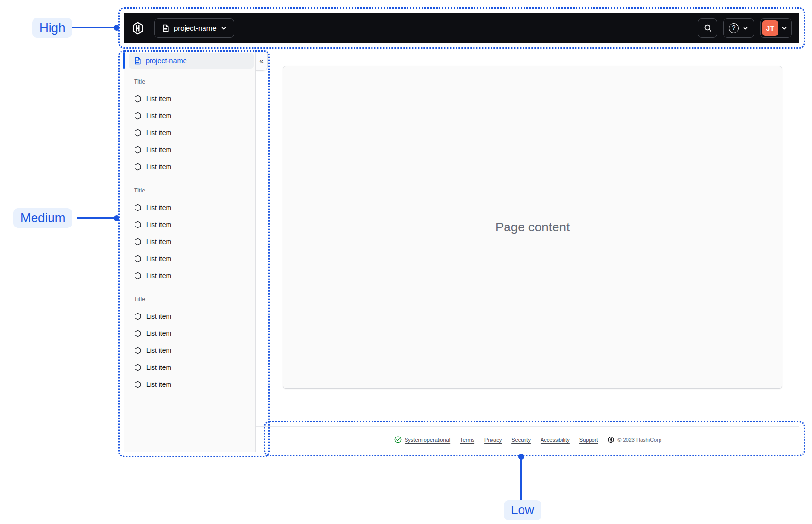  Describe the element at coordinates (708, 28) in the screenshot. I see `search-button` at that location.